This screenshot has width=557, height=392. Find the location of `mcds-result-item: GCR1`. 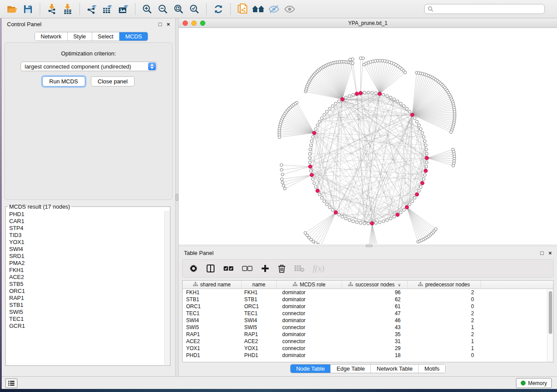

mcds-result-item: GCR1 is located at coordinates (85, 326).